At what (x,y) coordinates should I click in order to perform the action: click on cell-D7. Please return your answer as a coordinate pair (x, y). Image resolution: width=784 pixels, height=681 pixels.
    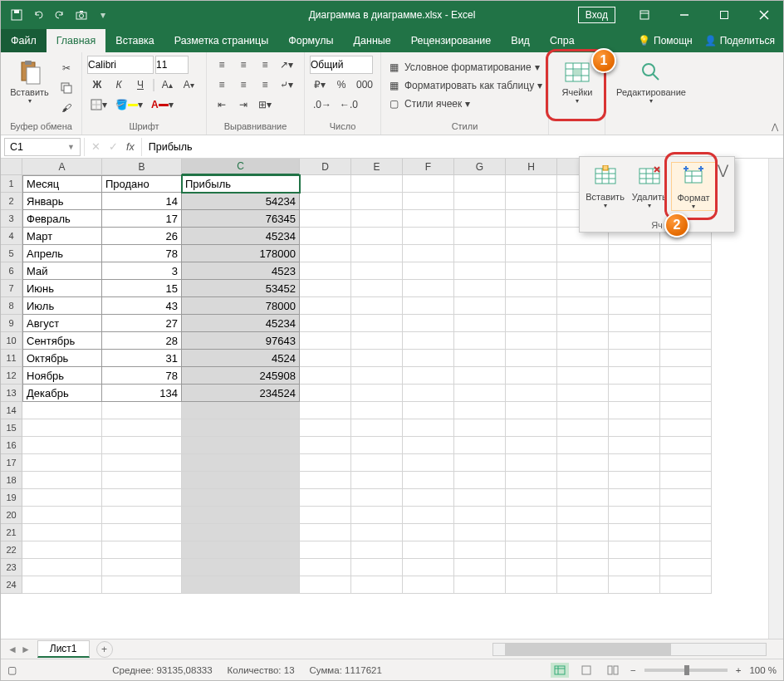
    Looking at the image, I should click on (326, 289).